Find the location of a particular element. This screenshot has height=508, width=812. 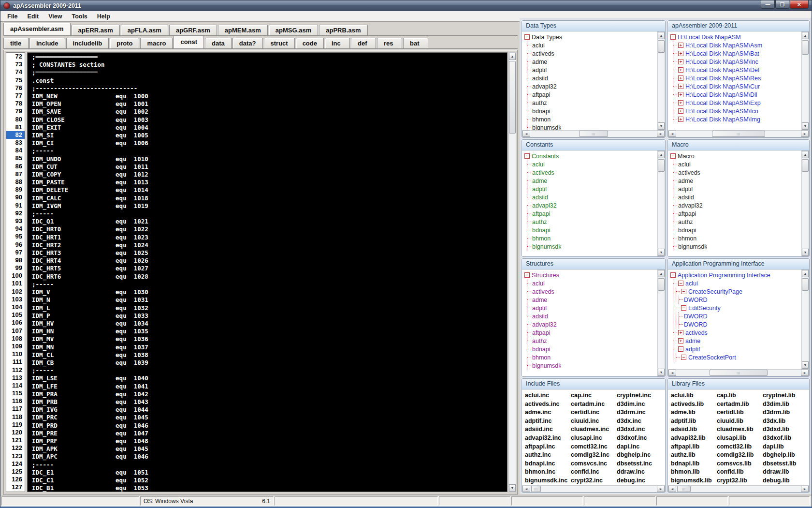

tree-item: −CreateSecurityPage is located at coordinates (739, 291).